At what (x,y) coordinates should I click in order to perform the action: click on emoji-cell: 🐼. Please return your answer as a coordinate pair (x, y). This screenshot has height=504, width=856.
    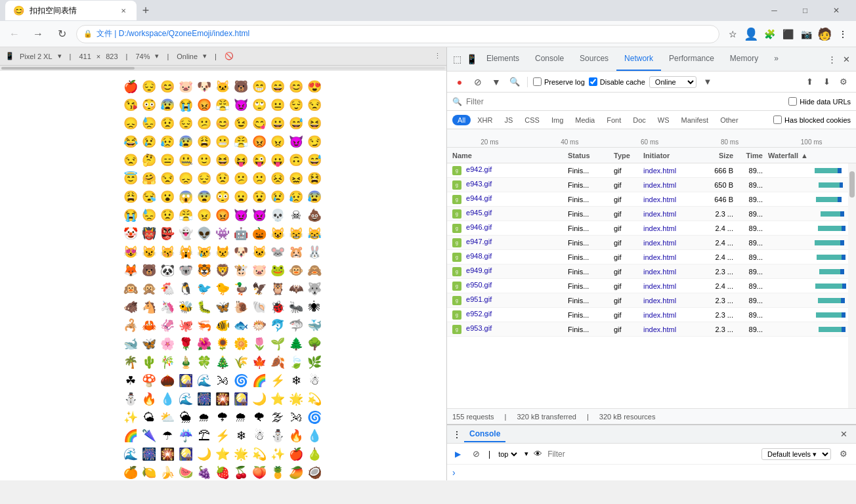
    Looking at the image, I should click on (167, 270).